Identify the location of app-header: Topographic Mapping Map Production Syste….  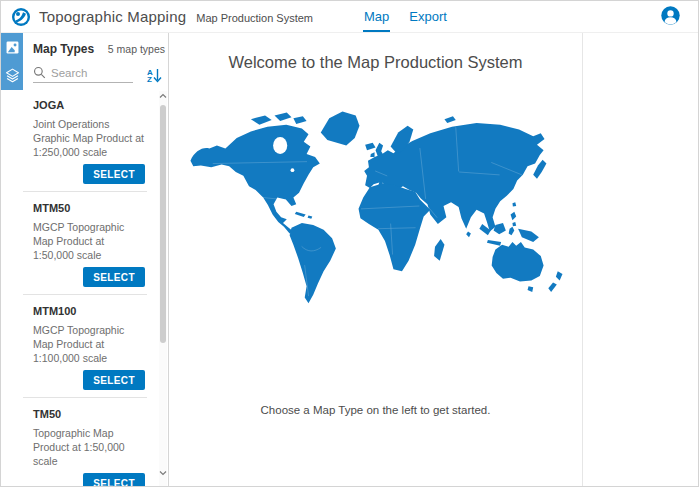
(350, 17).